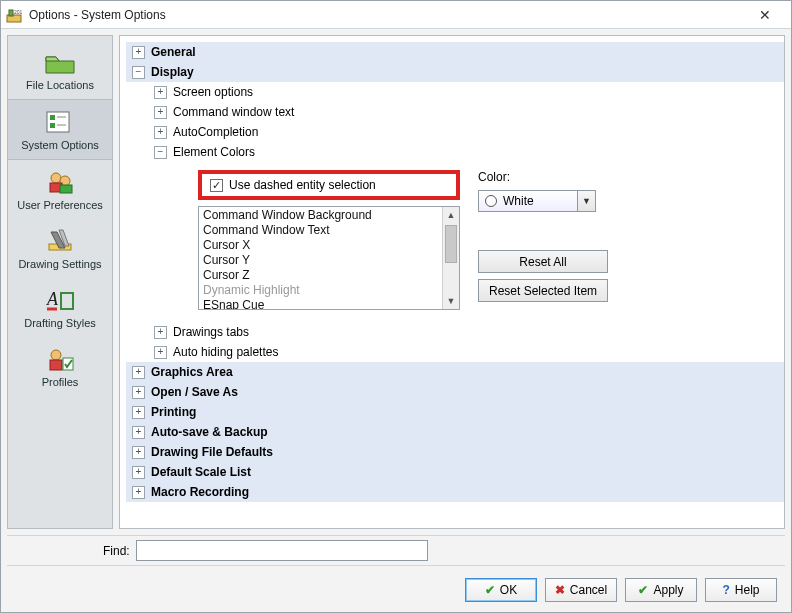 The height and width of the screenshot is (613, 792). I want to click on list-item: Cursor Z, so click(322, 276).